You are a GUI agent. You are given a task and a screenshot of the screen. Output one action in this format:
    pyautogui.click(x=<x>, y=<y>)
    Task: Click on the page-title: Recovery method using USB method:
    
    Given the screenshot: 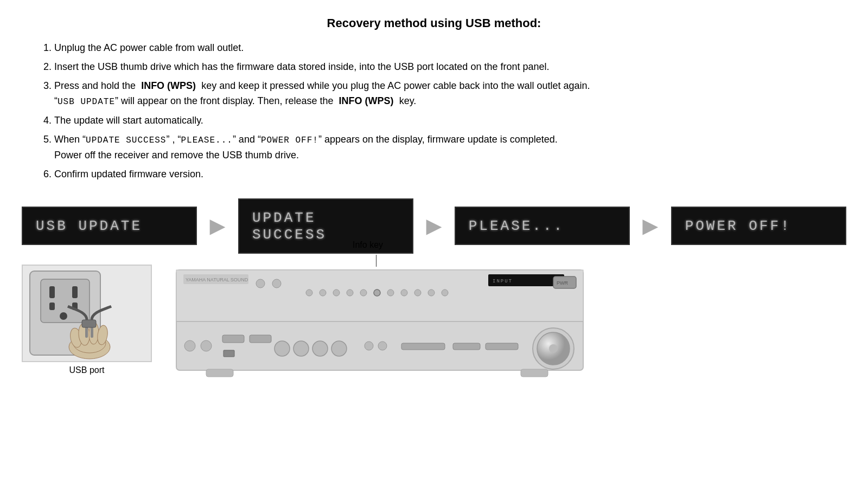 What is the action you would take?
    pyautogui.click(x=434, y=23)
    